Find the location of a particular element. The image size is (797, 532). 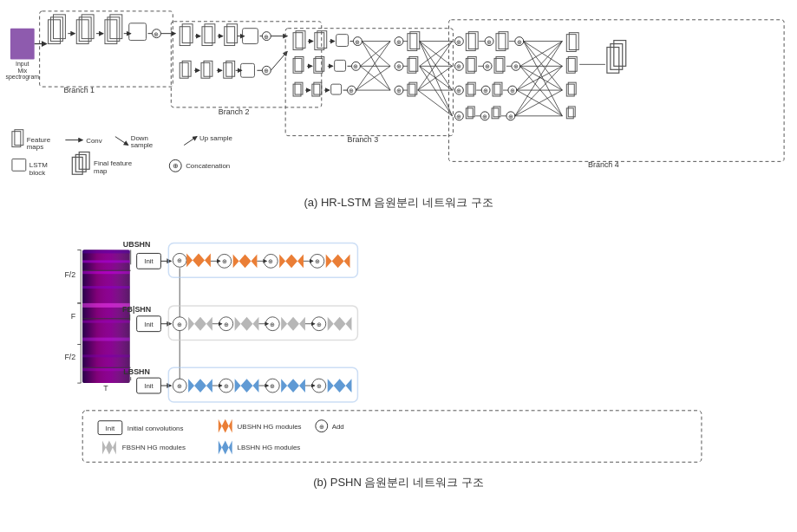

svg-text: Add is located at coordinates (338, 426).